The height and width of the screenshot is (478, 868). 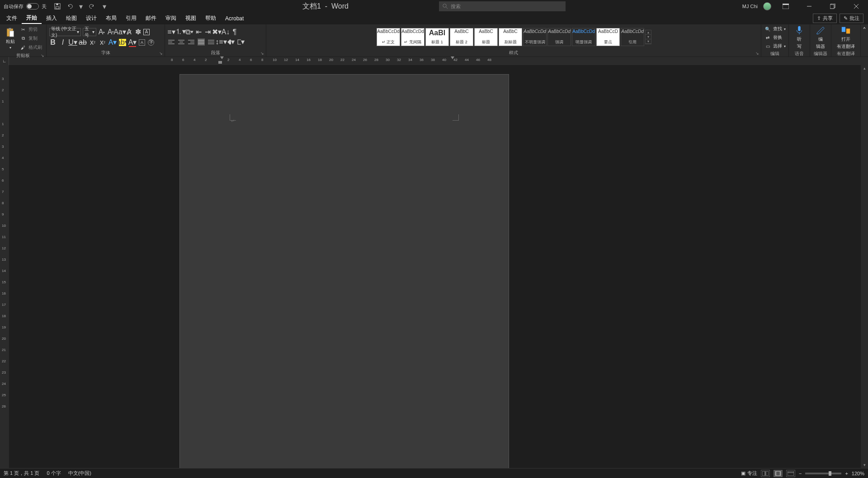 I want to click on zoom-slider, so click(x=823, y=473).